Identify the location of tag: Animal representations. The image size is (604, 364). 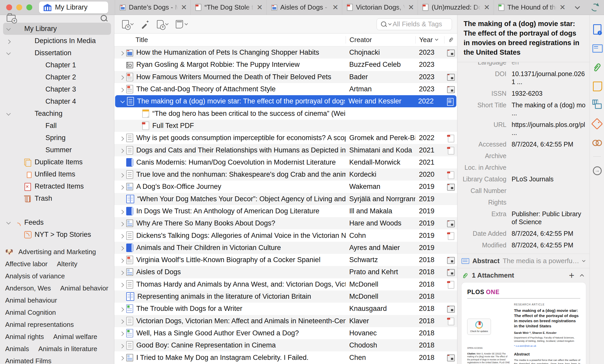
(39, 325).